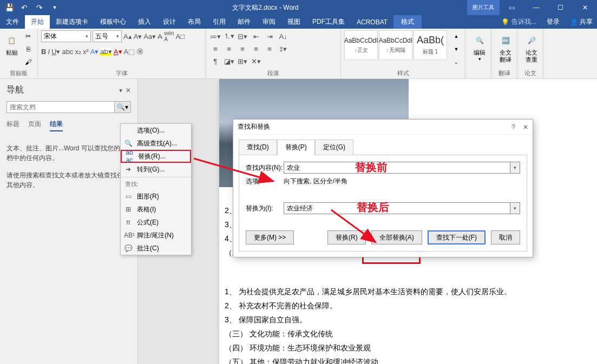  Describe the element at coordinates (28, 36) in the screenshot. I see `cut-icon: ✂` at that location.